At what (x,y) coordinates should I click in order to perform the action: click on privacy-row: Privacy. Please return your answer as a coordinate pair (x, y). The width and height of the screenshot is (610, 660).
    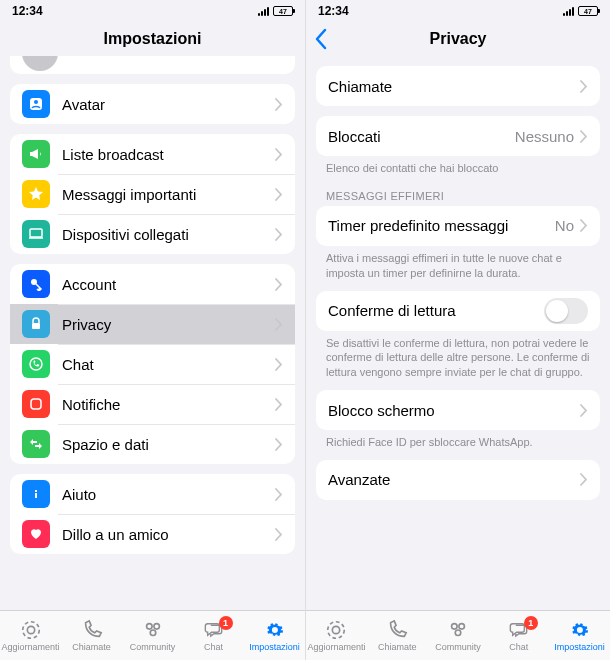
    Looking at the image, I should click on (152, 324).